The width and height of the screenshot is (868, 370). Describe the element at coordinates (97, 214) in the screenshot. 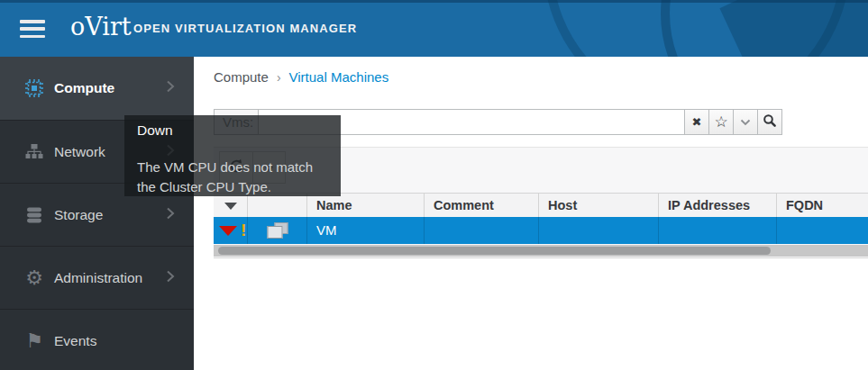

I see `sidebar-item-storage: Storage` at that location.